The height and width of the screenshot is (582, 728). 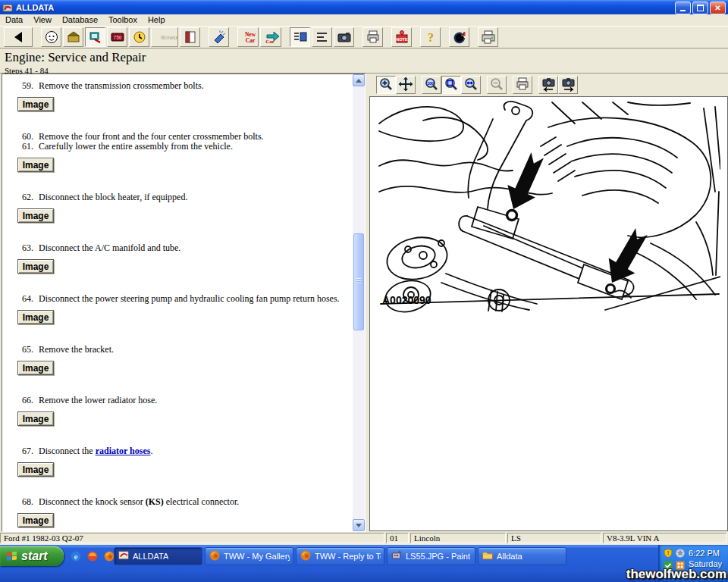 What do you see at coordinates (190, 37) in the screenshot?
I see `book-icon` at bounding box center [190, 37].